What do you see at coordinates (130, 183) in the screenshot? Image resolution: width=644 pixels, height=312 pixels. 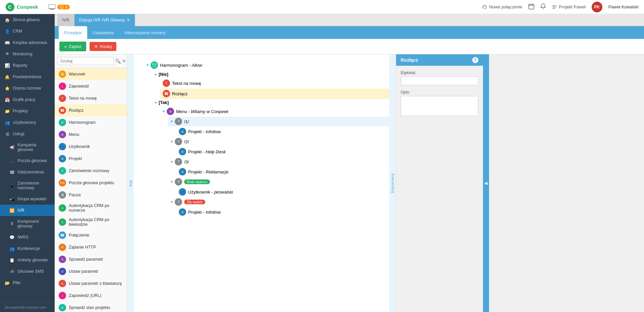 I see `acje-label: Acje` at bounding box center [130, 183].